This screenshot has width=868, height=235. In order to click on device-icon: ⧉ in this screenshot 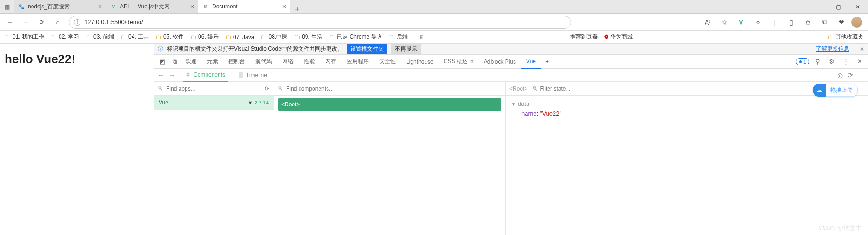, I will do `click(174, 62)`.